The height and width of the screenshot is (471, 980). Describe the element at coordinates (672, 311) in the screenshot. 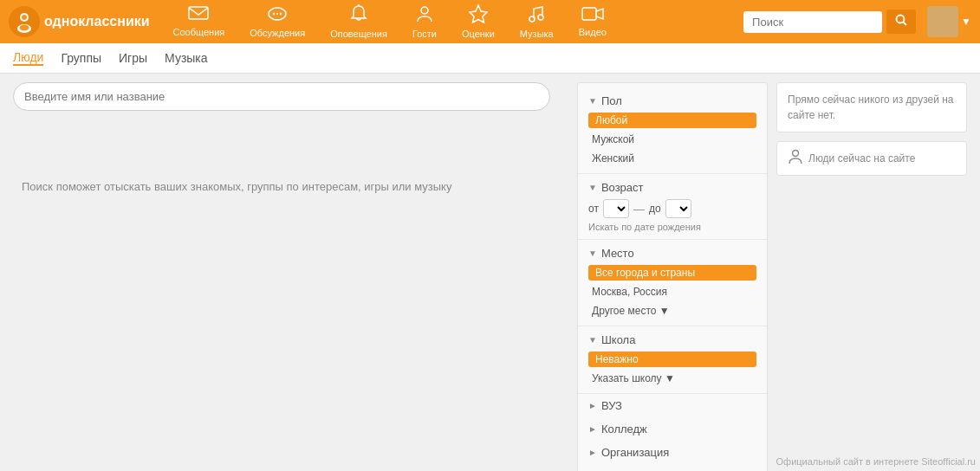

I see `location-other: Другое место ▼` at that location.